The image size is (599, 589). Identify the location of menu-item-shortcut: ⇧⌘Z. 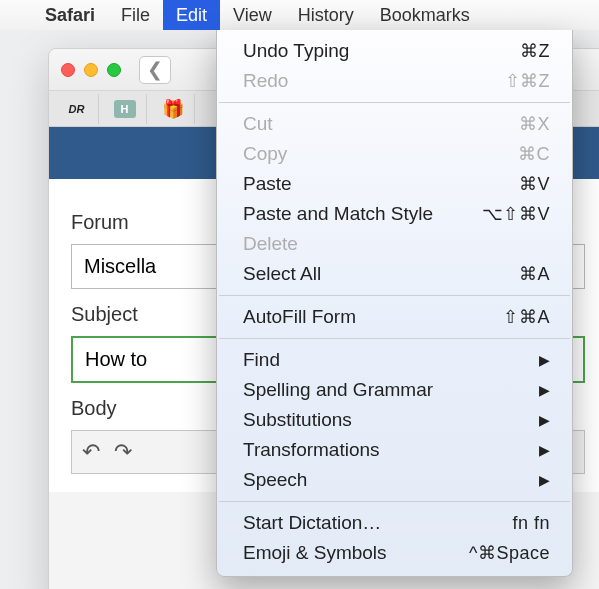
(528, 81).